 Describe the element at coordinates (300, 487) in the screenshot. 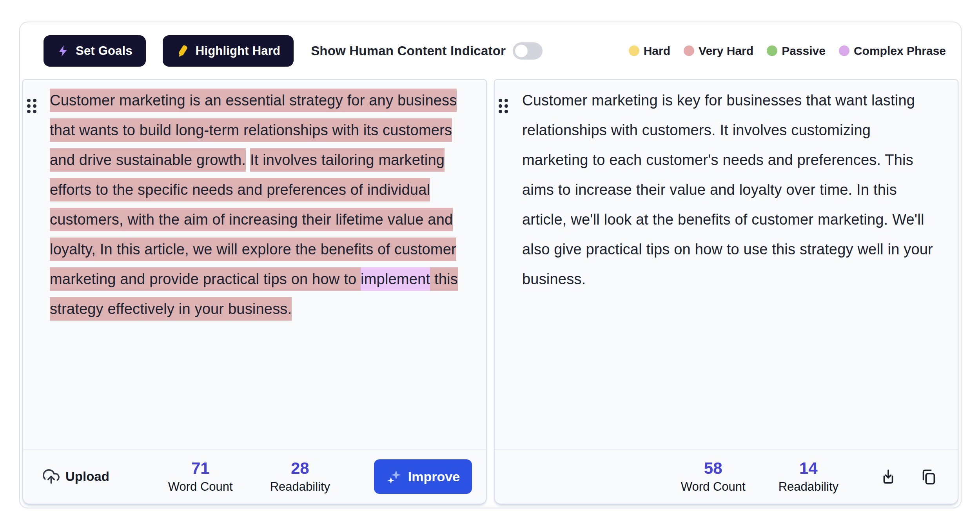

I see `source-readability-label: Readability` at that location.